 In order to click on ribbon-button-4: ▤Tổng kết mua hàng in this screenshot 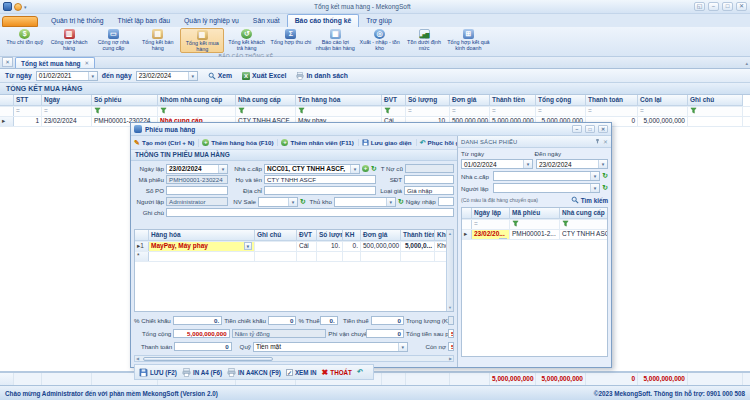, I will do `click(202, 40)`.